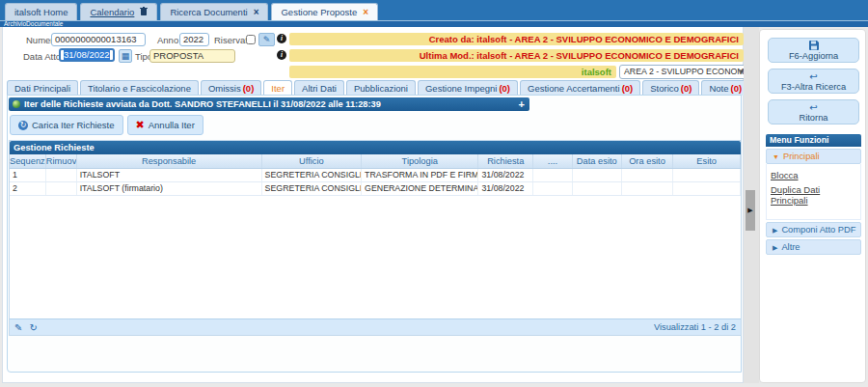  What do you see at coordinates (648, 161) in the screenshot?
I see `column-header-ora-esito: Ora esito` at bounding box center [648, 161].